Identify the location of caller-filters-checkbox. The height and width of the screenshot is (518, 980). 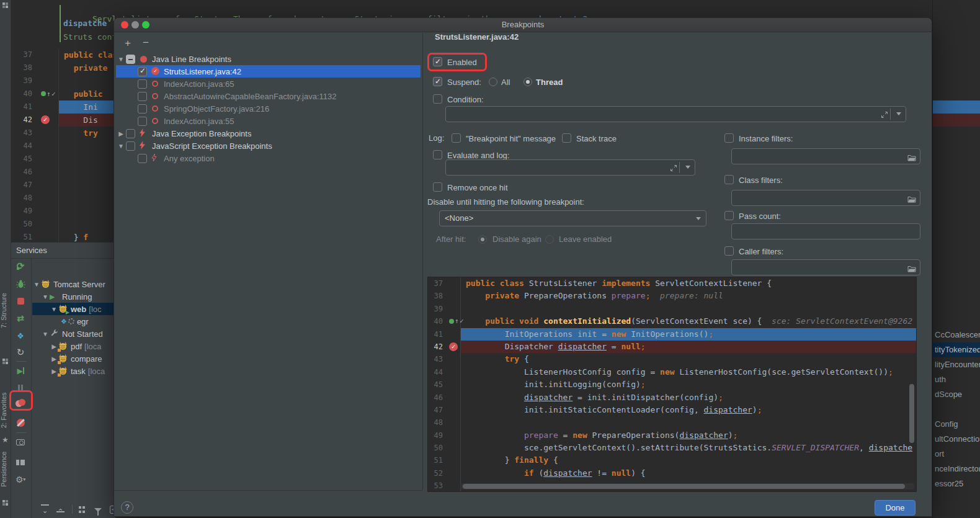
(729, 251).